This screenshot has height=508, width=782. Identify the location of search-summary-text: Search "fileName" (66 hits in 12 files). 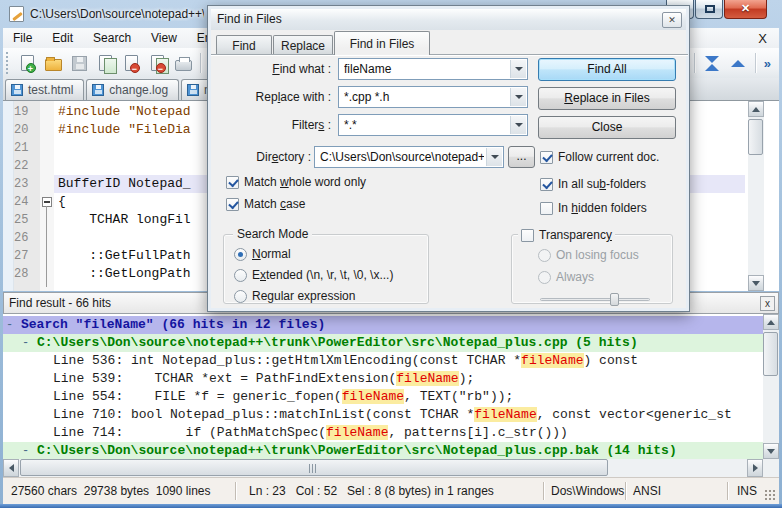
(173, 325).